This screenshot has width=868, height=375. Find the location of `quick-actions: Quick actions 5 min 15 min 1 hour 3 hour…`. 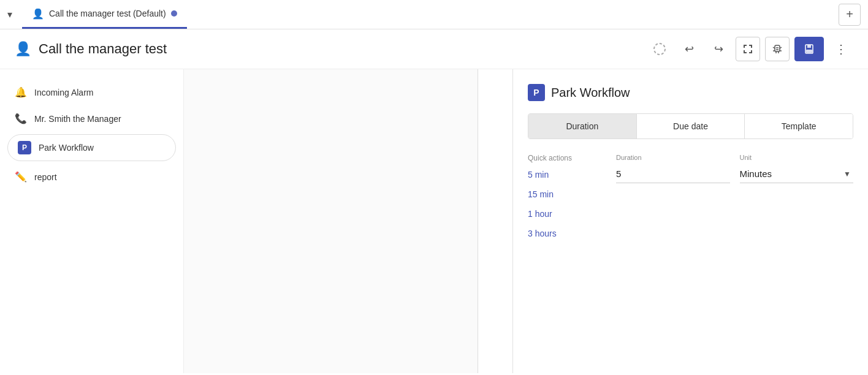

quick-actions: Quick actions 5 min 15 min 1 hour 3 hour… is located at coordinates (565, 201).